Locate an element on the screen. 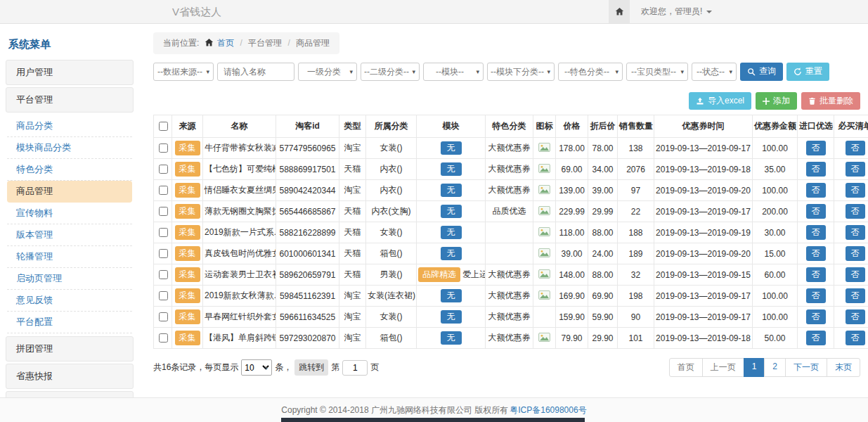 The width and height of the screenshot is (868, 422). cell-import_select: 否 is located at coordinates (816, 191).